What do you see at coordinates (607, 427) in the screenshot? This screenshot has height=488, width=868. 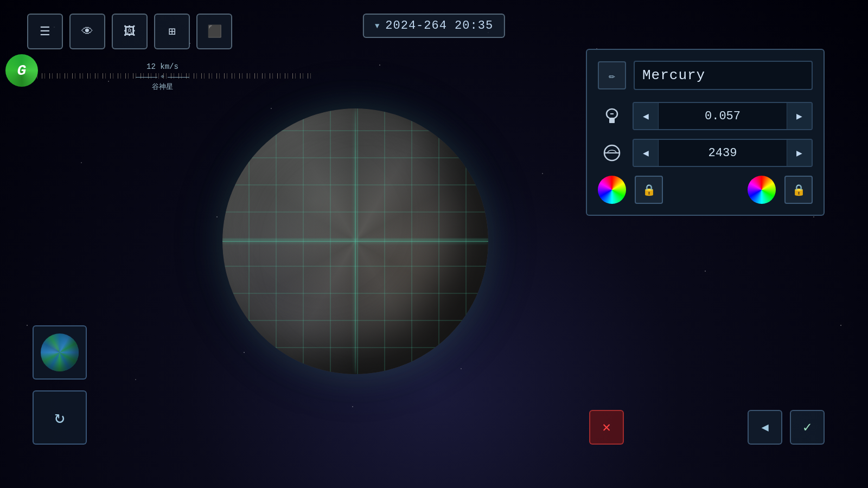 I see `delete-icon: ✕` at bounding box center [607, 427].